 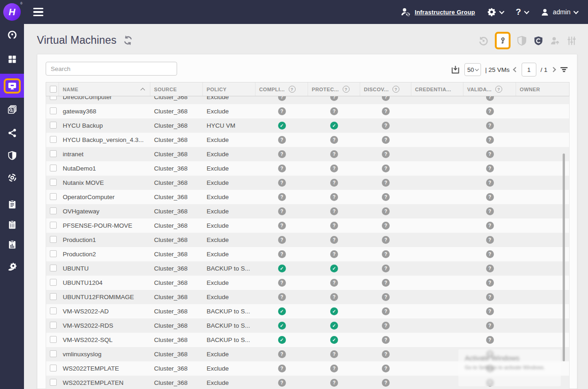 What do you see at coordinates (308, 125) in the screenshot?
I see `table-row: HYCU BackupCluster_368HYCU VM✓✓??` at bounding box center [308, 125].